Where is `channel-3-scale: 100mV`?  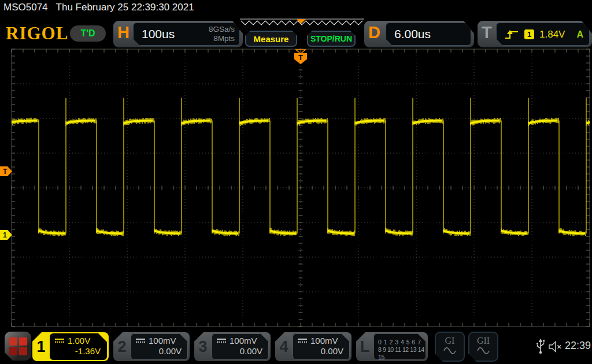
channel-3-scale: 100mV is located at coordinates (243, 341).